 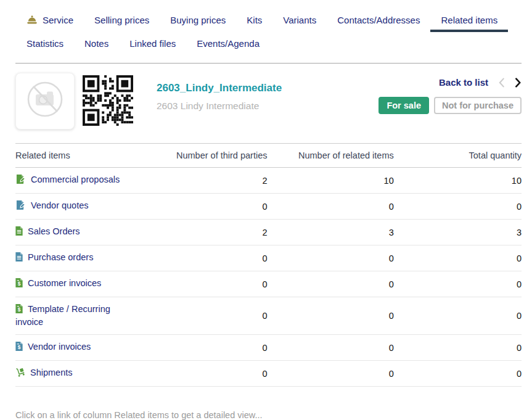 I want to click on col-header-related-count: Number of related items, so click(x=330, y=155).